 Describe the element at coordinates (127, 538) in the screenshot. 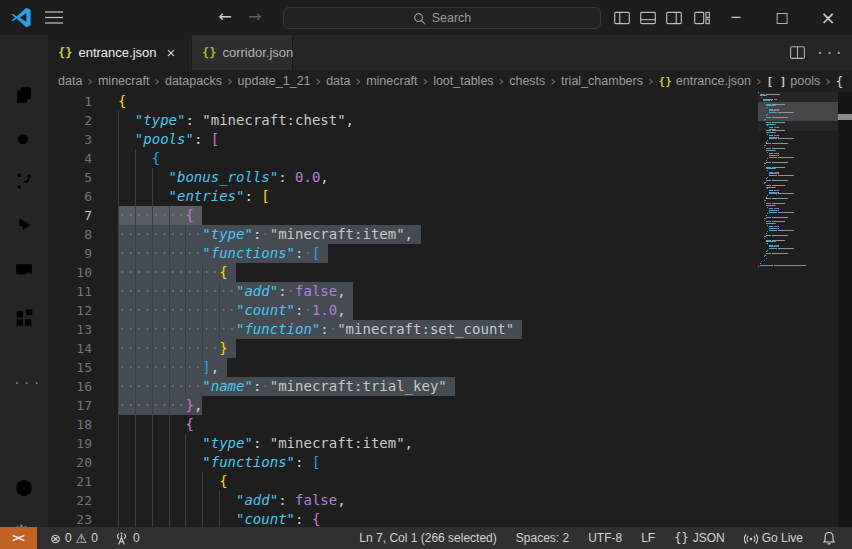

I see `ports-button: 0` at that location.